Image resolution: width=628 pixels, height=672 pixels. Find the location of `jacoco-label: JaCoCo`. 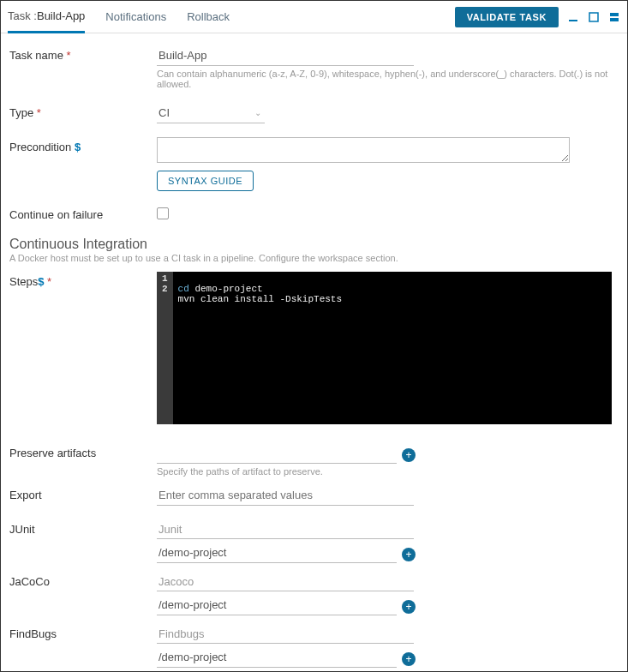

jacoco-label: JaCoCo is located at coordinates (83, 579).